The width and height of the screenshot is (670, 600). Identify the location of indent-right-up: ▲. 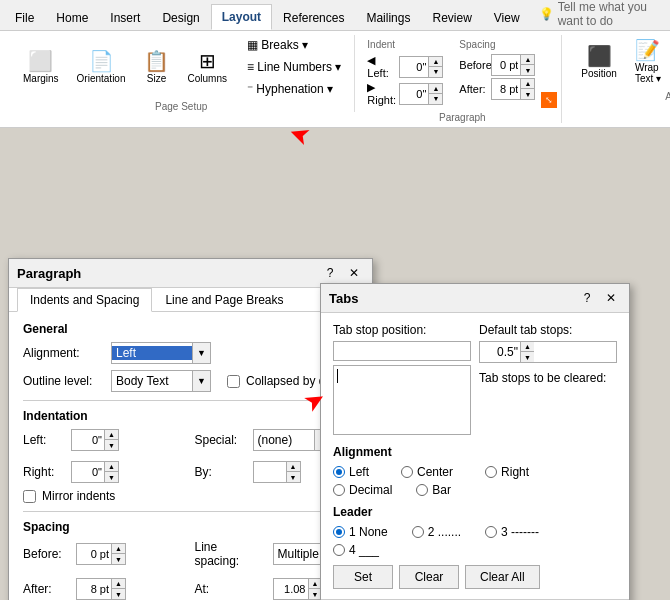
(435, 89).